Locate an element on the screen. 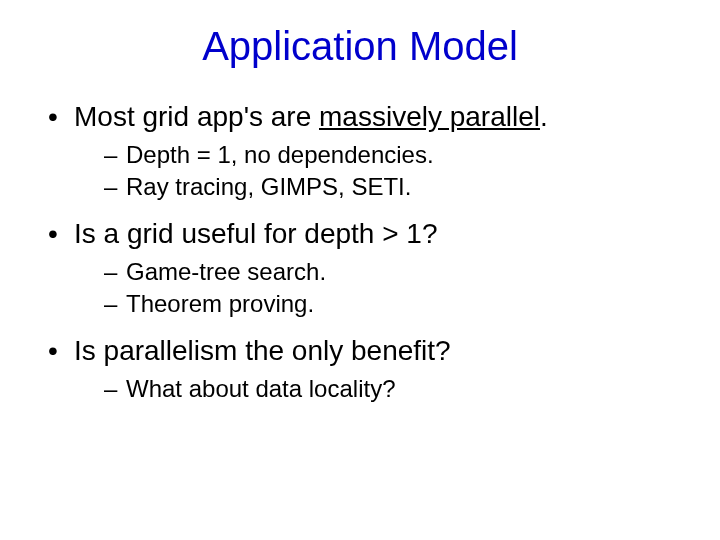 This screenshot has width=720, height=540. sub-list-item: Game-tree search. is located at coordinates (392, 272).